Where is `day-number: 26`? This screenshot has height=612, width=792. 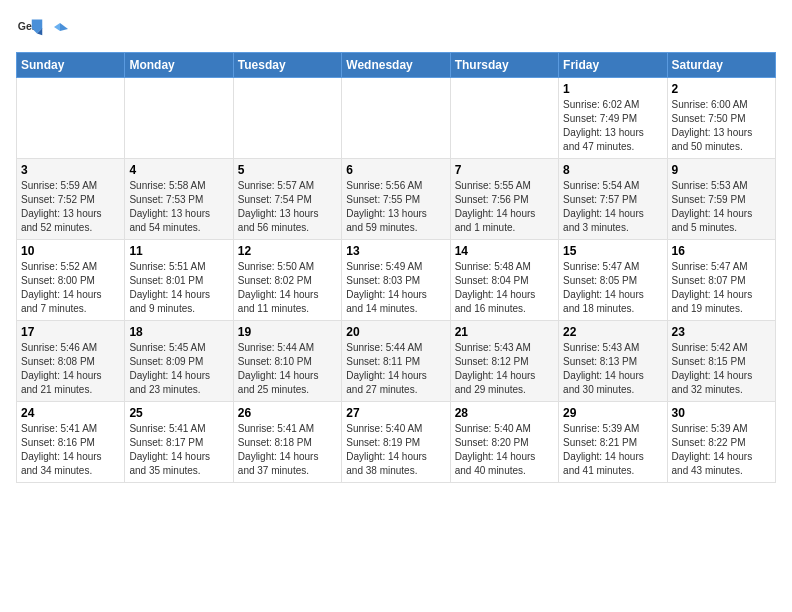
day-number: 26 is located at coordinates (288, 413).